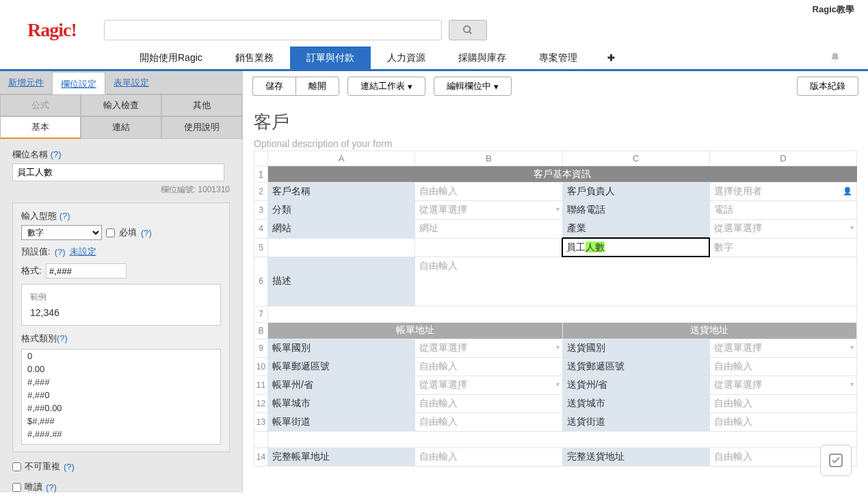 This screenshot has height=498, width=868. I want to click on field-label-cell: 產業, so click(636, 229).